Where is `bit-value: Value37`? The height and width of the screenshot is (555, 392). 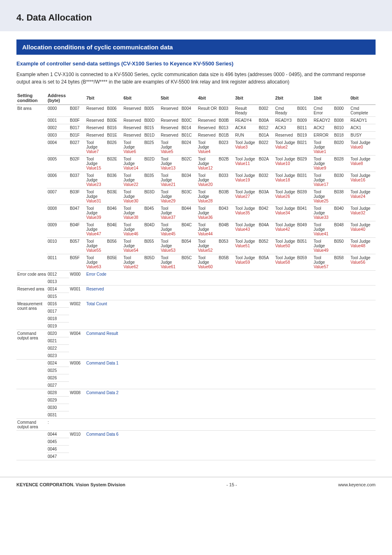 bit-value: Value37 is located at coordinates (170, 217).